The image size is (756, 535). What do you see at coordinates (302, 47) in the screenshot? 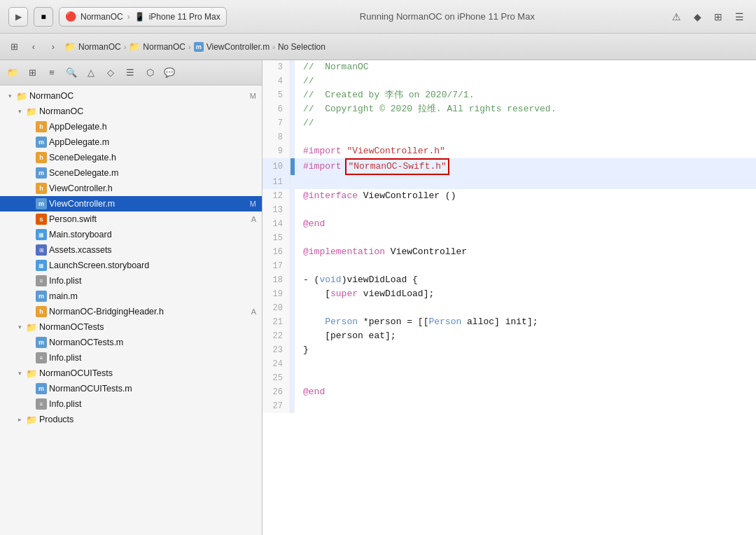
I see `breadcrumb-label-4: No Selection` at bounding box center [302, 47].